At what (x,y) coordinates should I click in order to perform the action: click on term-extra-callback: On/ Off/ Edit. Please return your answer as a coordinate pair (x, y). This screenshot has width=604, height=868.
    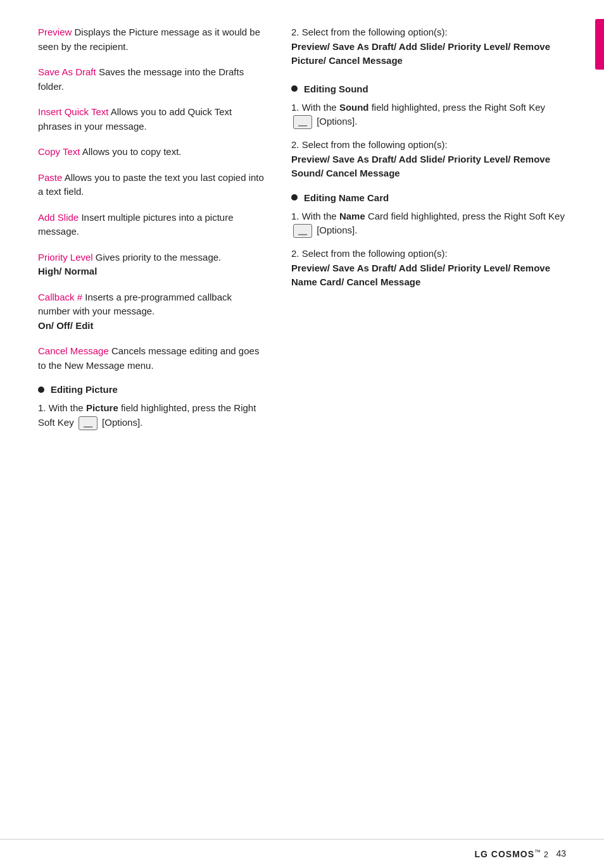
    Looking at the image, I should click on (66, 325).